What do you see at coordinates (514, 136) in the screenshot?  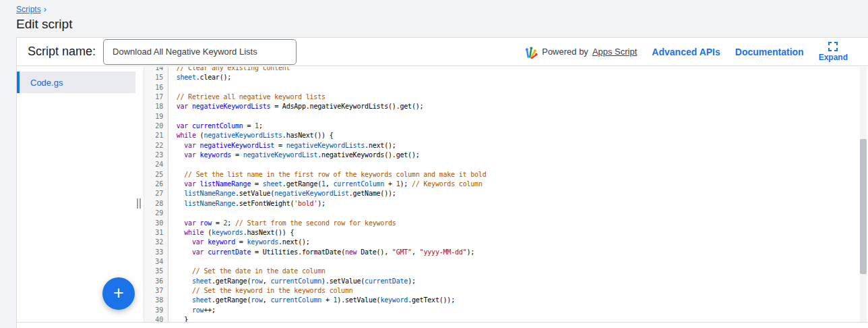 I see `code-line: while (negativeKeywordLists.hasNext()) {` at bounding box center [514, 136].